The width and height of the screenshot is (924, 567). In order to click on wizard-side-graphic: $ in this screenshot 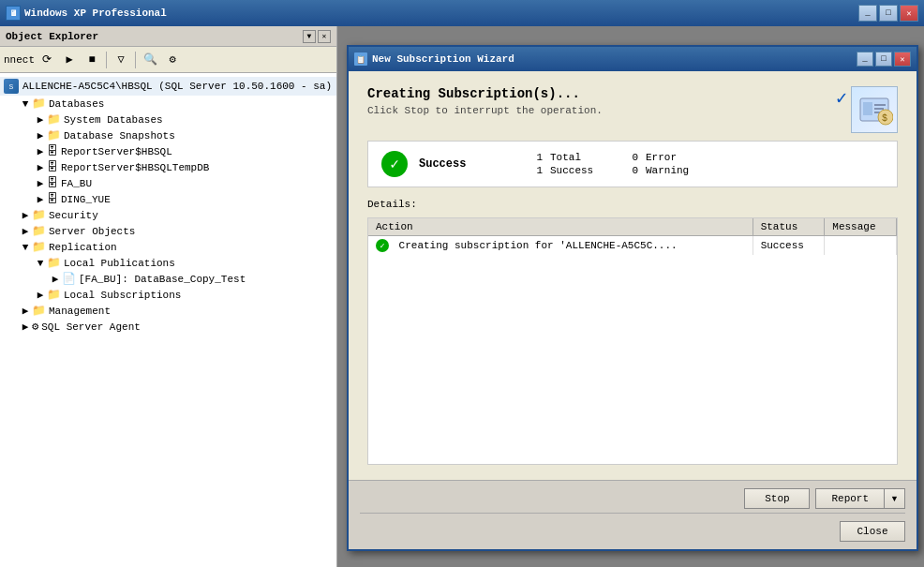, I will do `click(874, 110)`.